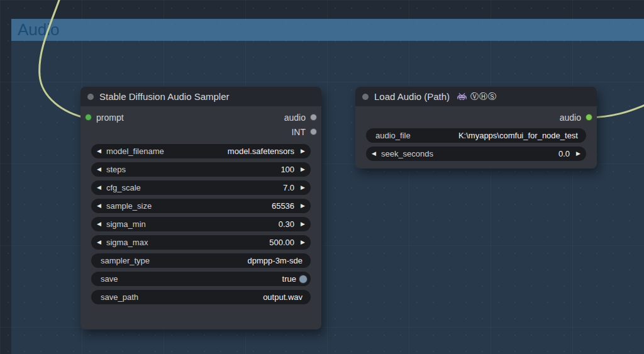 The image size is (644, 354). What do you see at coordinates (462, 97) in the screenshot?
I see `vhs-invader-icon` at bounding box center [462, 97].